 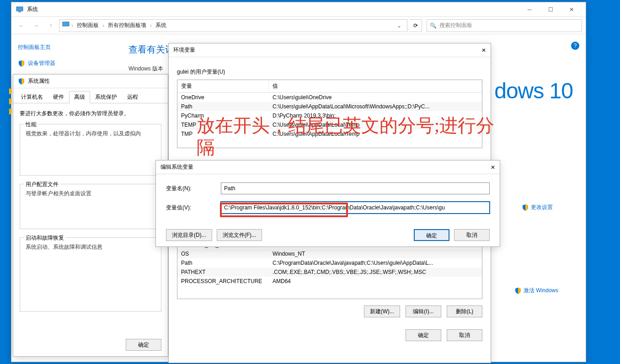 What do you see at coordinates (330, 116) in the screenshot?
I see `table-row: PyCharmD:\PyCharm 2019.3.3\bin;` at bounding box center [330, 116].